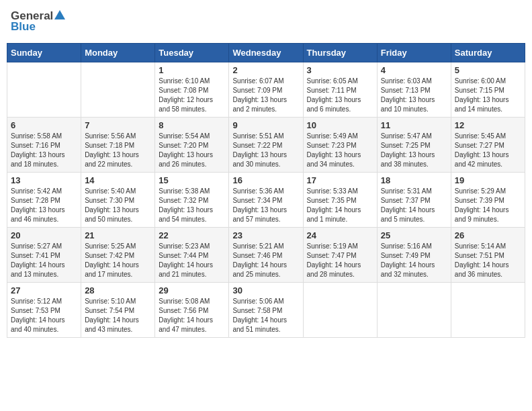 The image size is (532, 411). Describe the element at coordinates (488, 125) in the screenshot. I see `day-number: 12` at that location.